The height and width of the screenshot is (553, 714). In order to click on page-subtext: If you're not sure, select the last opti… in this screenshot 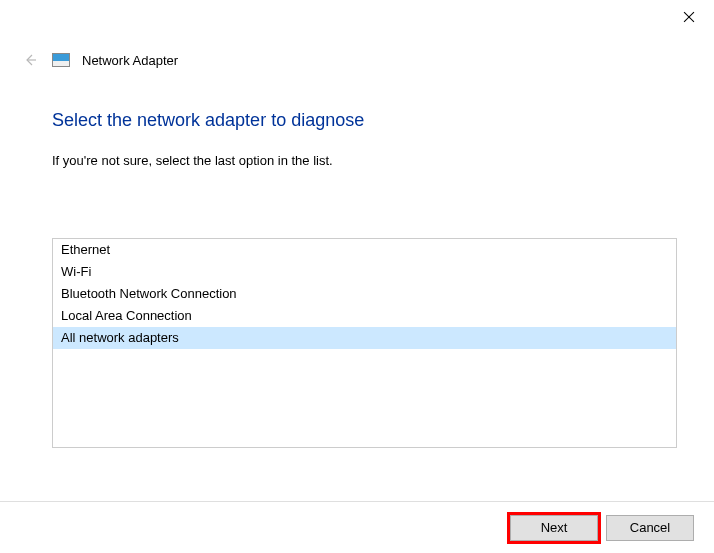, I will do `click(357, 160)`.